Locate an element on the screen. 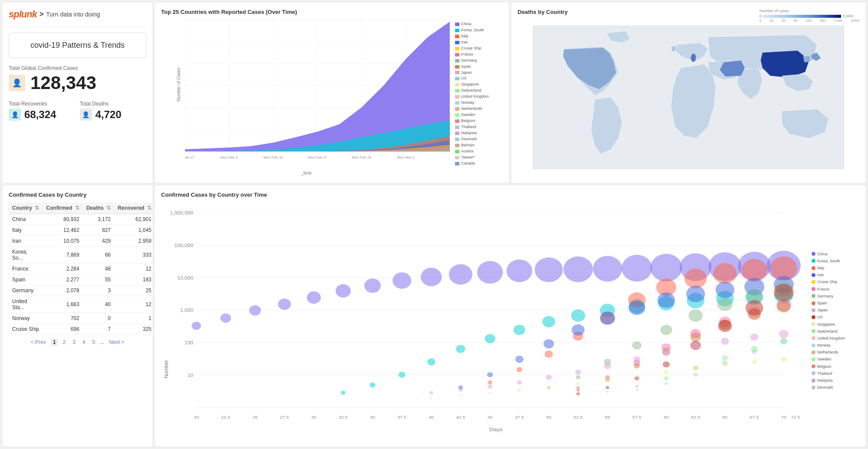  prev-page: < Prev is located at coordinates (38, 342).